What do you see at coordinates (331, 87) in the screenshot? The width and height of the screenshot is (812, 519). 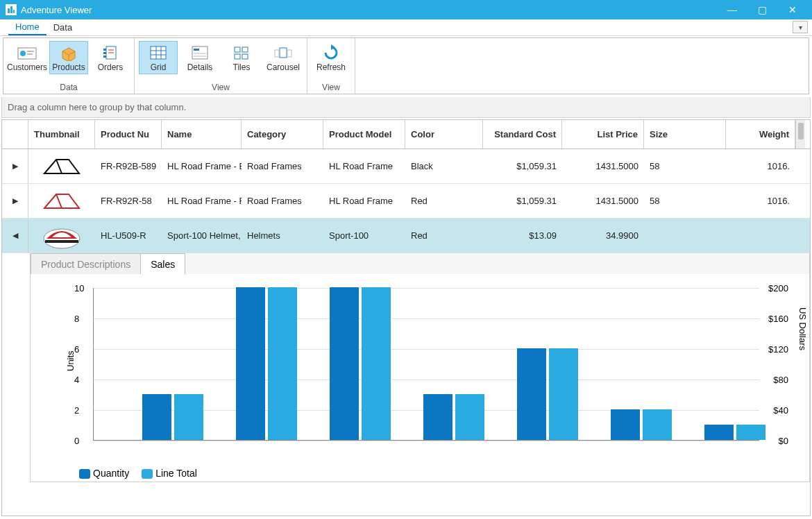 I see `ribbon-group-label-refresh: View` at bounding box center [331, 87].